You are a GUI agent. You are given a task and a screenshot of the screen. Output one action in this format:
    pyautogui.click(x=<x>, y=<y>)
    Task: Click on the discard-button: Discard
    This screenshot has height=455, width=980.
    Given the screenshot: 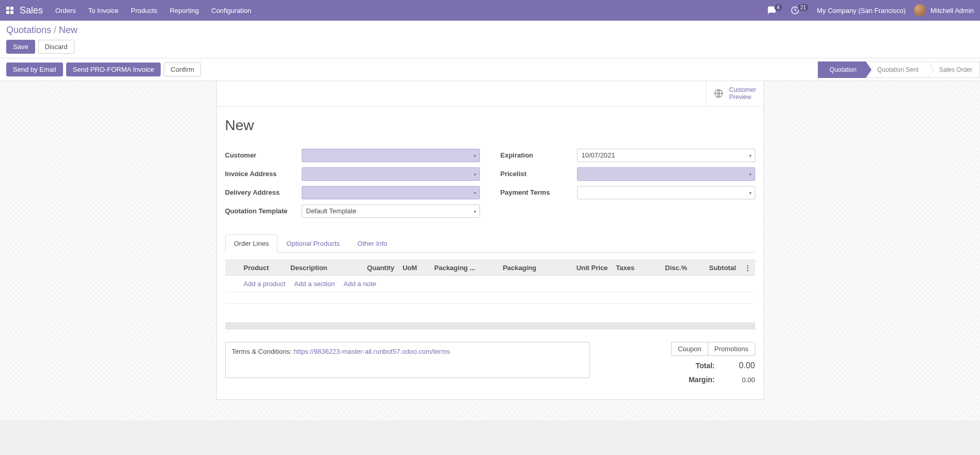 What is the action you would take?
    pyautogui.click(x=56, y=46)
    